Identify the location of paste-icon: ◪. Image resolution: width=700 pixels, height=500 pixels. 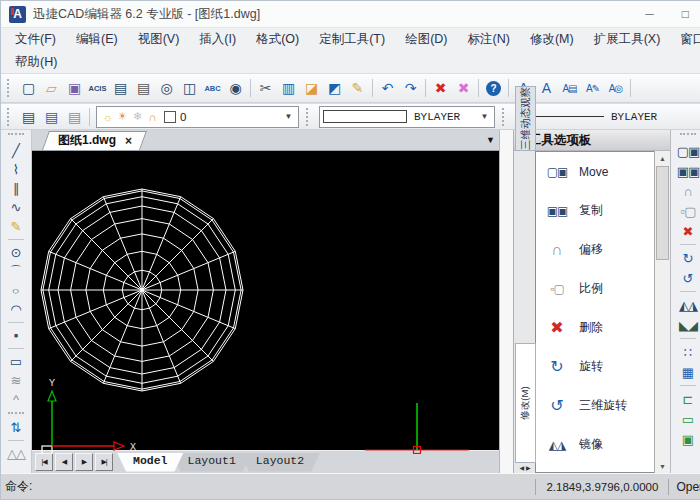
(312, 88).